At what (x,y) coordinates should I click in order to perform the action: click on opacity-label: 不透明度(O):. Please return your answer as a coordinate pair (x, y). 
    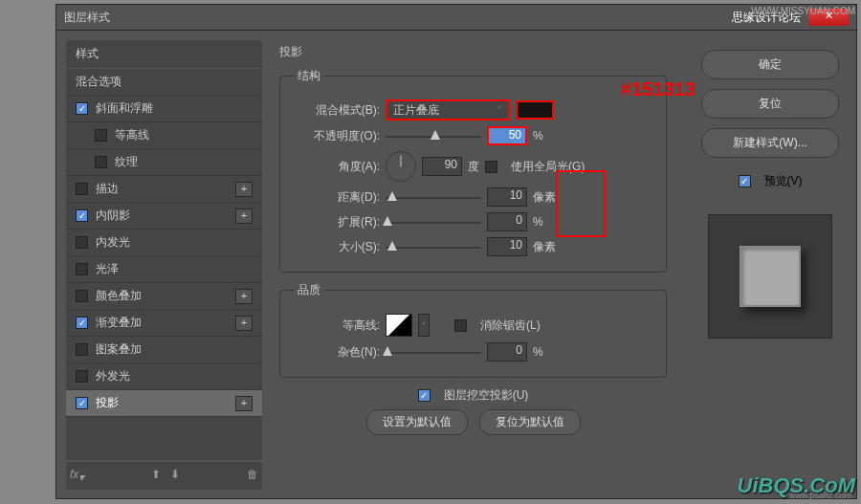
    Looking at the image, I should click on (337, 136).